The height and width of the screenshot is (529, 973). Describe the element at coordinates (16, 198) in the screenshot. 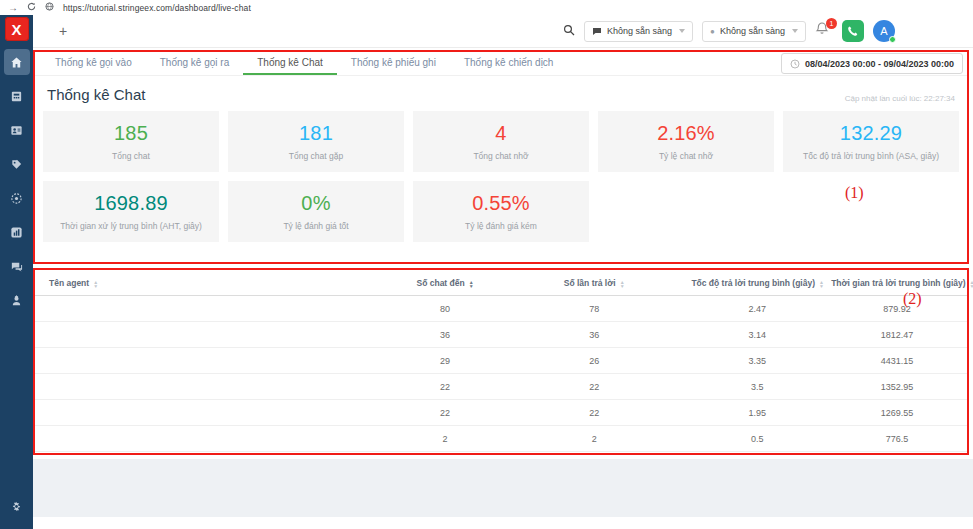

I see `target-icon` at that location.